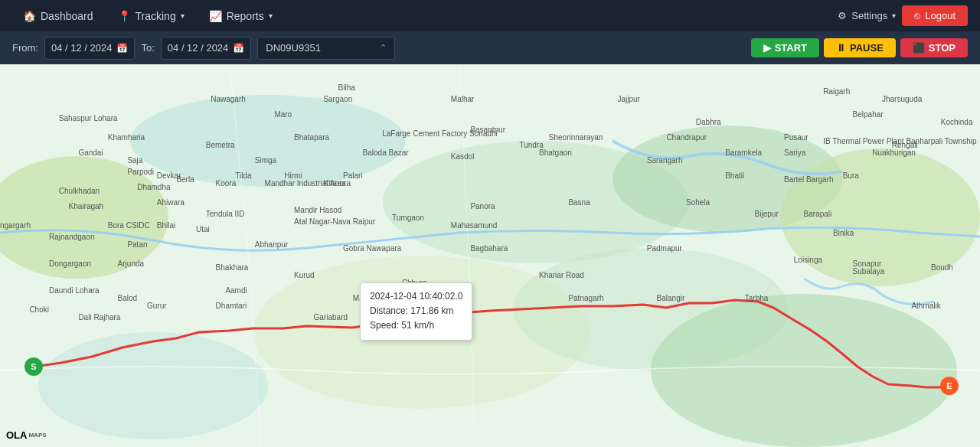 Image resolution: width=980 pixels, height=447 pixels. Describe the element at coordinates (859, 47) in the screenshot. I see `playback-controls: ▶ START ⏸ PAUSE ⬛ STOP` at that location.